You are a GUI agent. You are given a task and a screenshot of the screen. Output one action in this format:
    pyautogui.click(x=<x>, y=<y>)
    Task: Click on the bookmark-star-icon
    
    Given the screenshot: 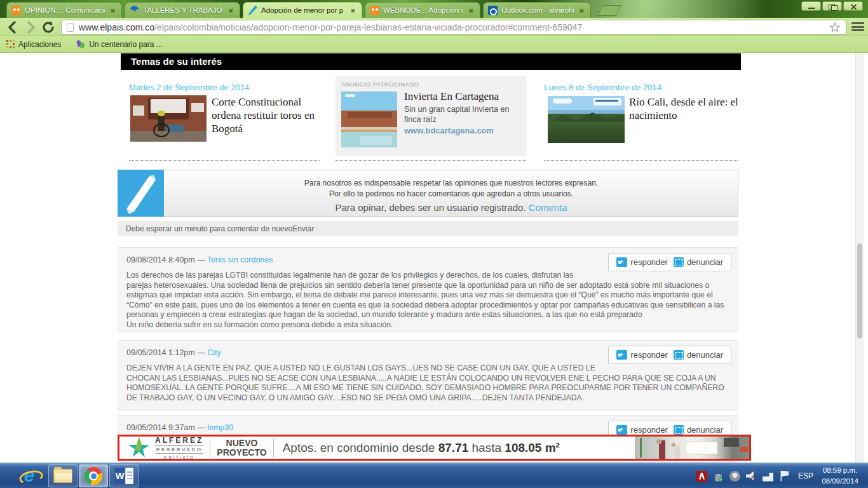 What is the action you would take?
    pyautogui.click(x=835, y=27)
    